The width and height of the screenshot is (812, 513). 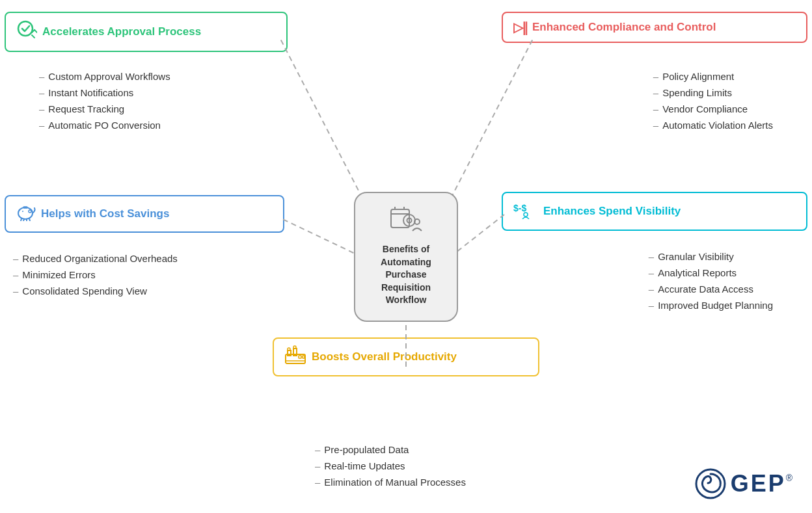 What do you see at coordinates (384, 357) in the screenshot?
I see `productivity-label: Boosts Overall Productivity` at bounding box center [384, 357].